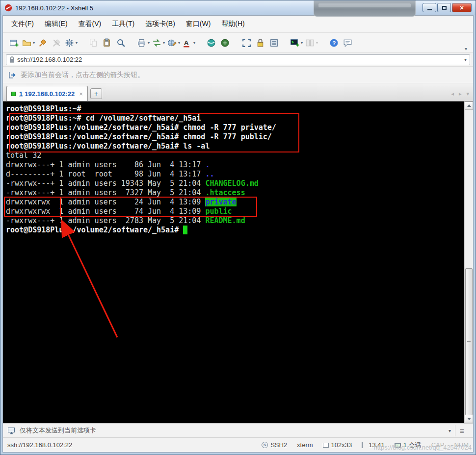 This screenshot has height=455, width=476. What do you see at coordinates (28, 43) in the screenshot?
I see `open-session-icon: ▾` at bounding box center [28, 43].